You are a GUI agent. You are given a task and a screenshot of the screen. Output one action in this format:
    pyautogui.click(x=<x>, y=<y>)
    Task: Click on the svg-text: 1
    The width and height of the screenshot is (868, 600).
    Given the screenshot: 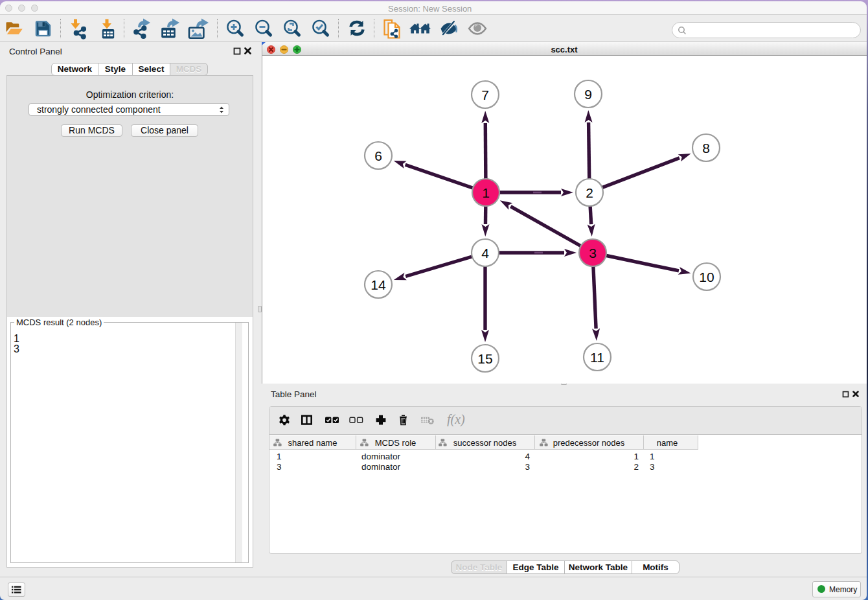 What is the action you would take?
    pyautogui.click(x=486, y=193)
    